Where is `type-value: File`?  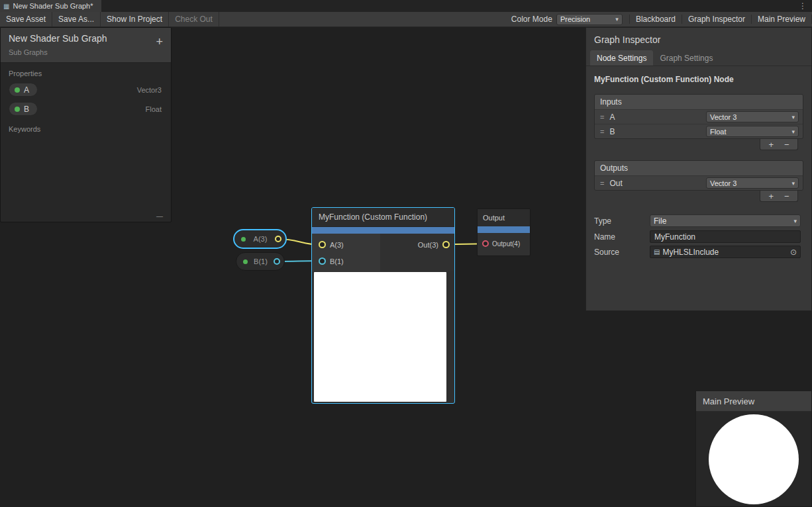 type-value: File is located at coordinates (660, 221).